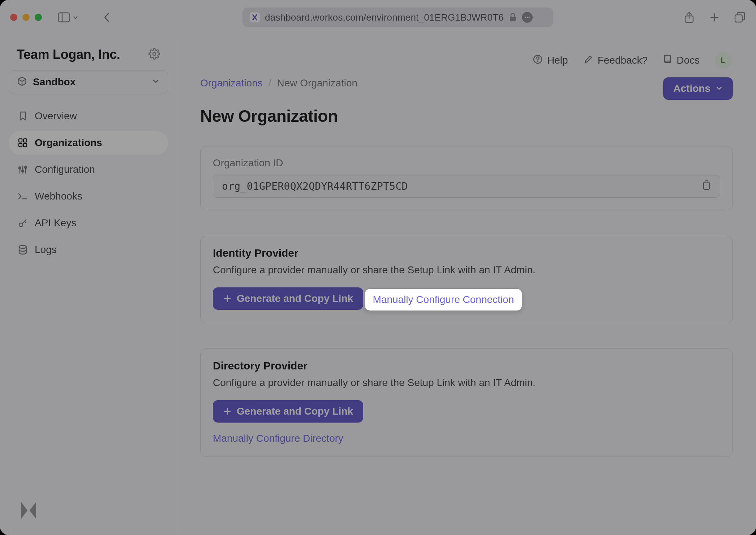 The height and width of the screenshot is (535, 756). I want to click on database-icon, so click(23, 250).